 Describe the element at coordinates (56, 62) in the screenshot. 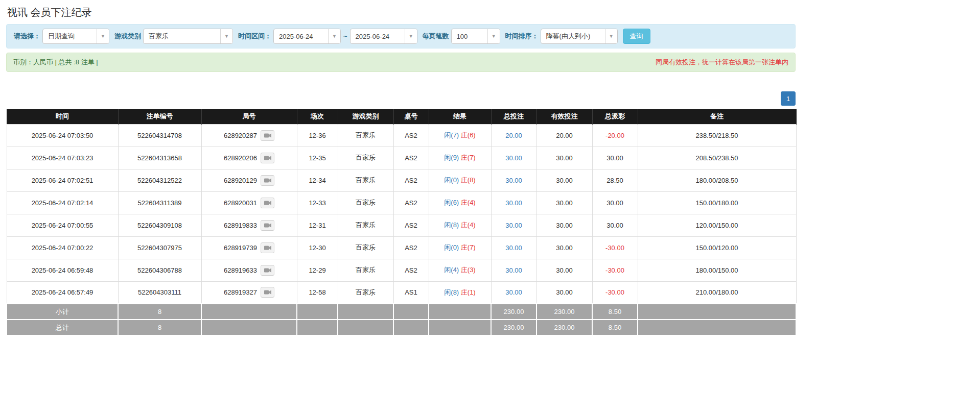

I see `currency-summary-text: 币别：人民币 | 总共 :8 注单 |` at that location.